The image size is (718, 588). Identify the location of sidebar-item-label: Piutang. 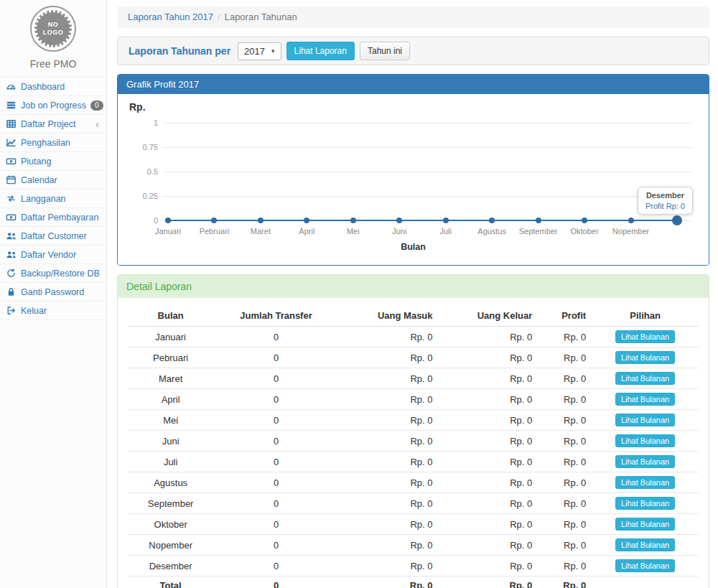
(60, 162).